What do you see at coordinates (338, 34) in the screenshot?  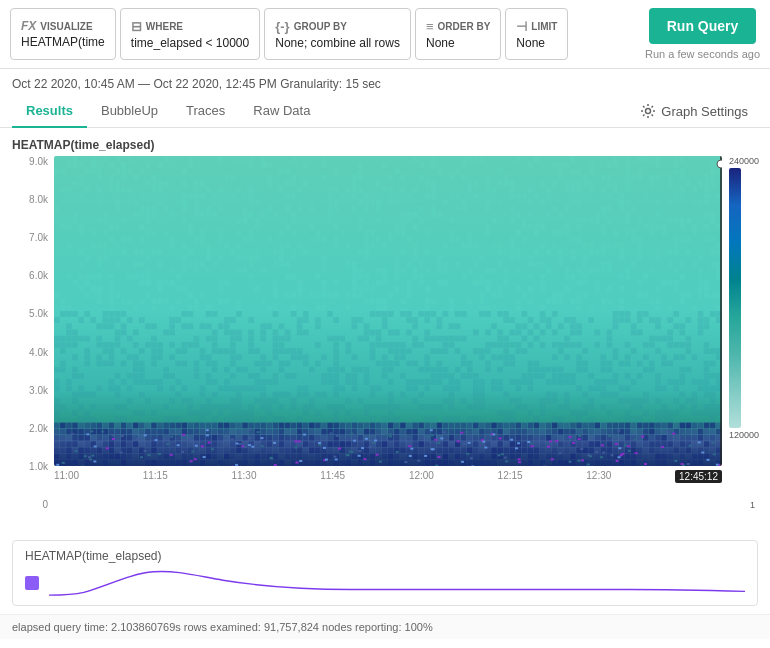 I see `groupby-item: {-} GROUP BY None; combine all rows` at bounding box center [338, 34].